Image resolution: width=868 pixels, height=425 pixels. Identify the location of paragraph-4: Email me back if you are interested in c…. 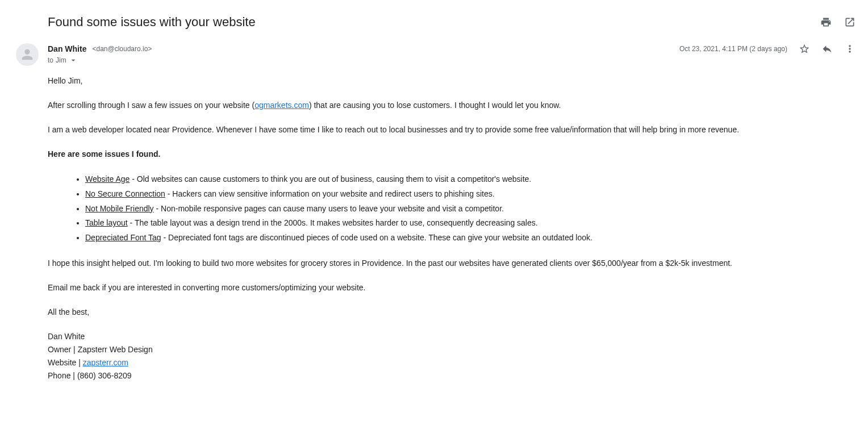
(452, 288).